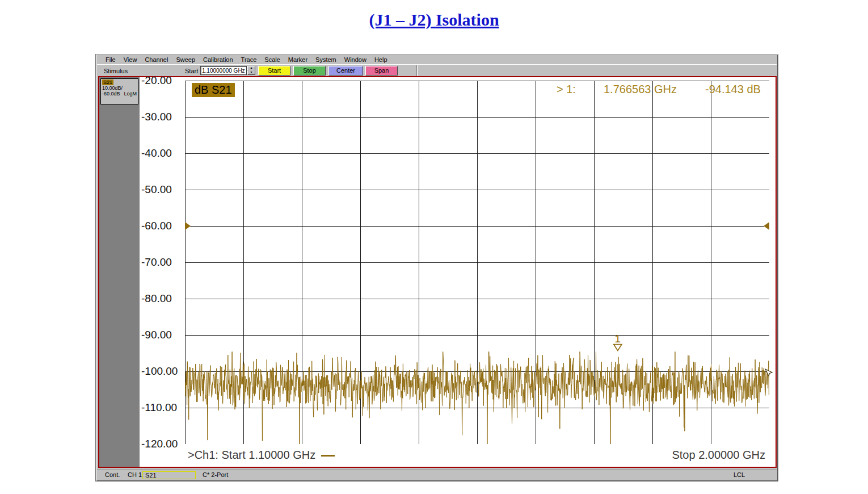  Describe the element at coordinates (618, 338) in the screenshot. I see `marker-1-number: 1` at that location.